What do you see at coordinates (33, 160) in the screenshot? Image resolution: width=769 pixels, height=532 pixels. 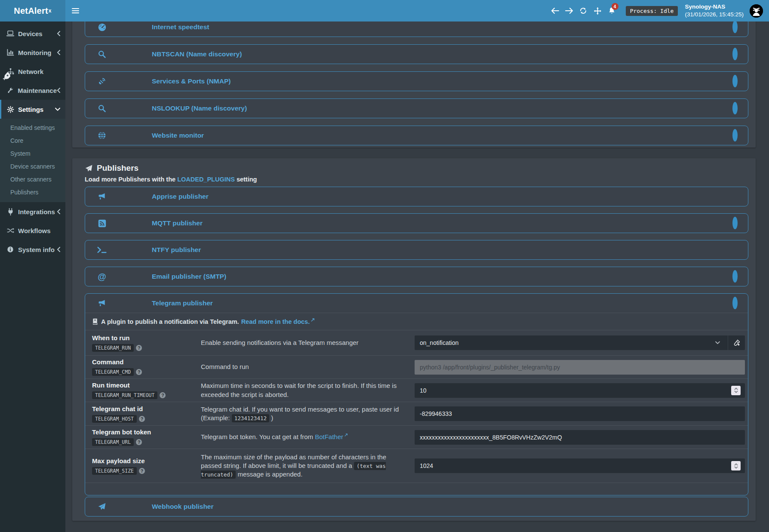 I see `settings-submenu: Enabled settings Core System Device scan…` at bounding box center [33, 160].